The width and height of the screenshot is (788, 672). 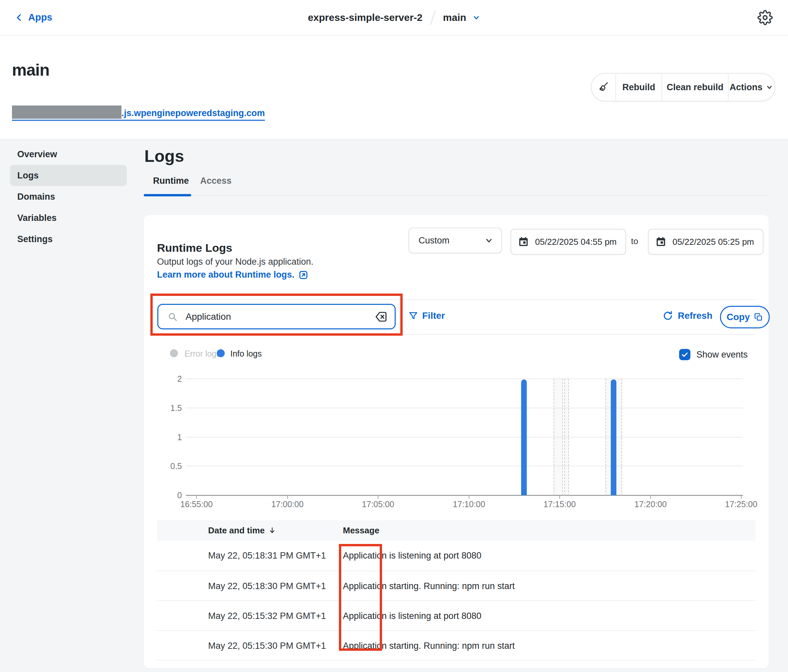 I want to click on active-tab-indicator, so click(x=167, y=195).